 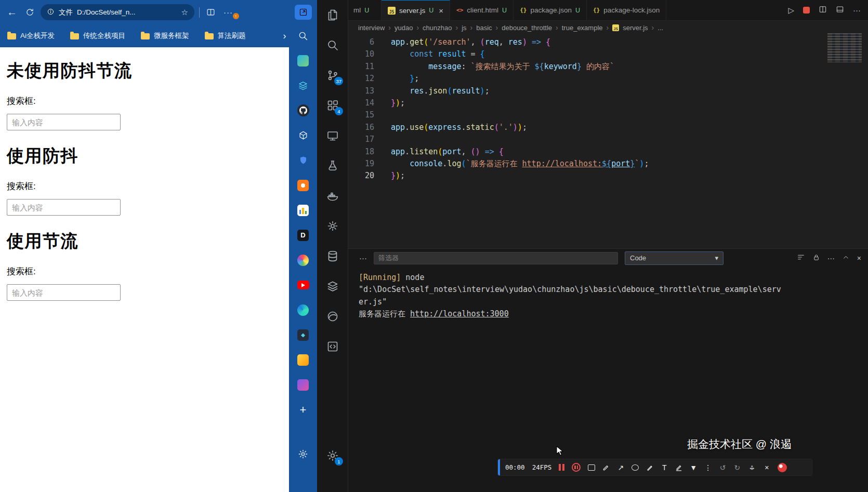 I want to click on remote-explorer-icon, so click(x=333, y=135).